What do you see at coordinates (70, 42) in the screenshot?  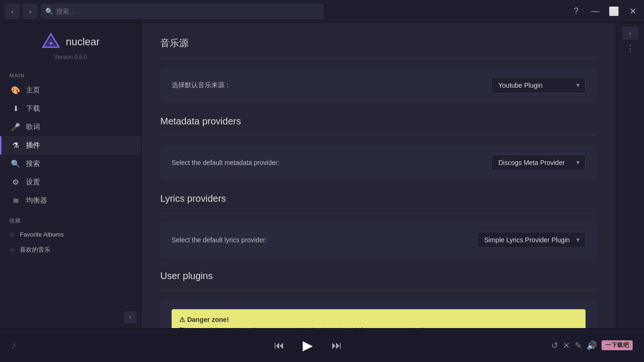 I see `logo-row: nuclear` at bounding box center [70, 42].